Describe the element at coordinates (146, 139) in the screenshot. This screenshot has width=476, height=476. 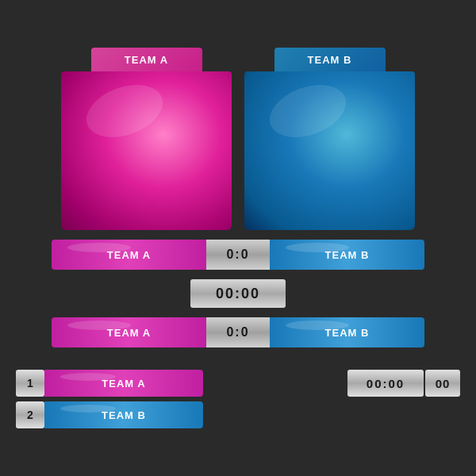
I see `team-a-banner: TEAM A` at that location.